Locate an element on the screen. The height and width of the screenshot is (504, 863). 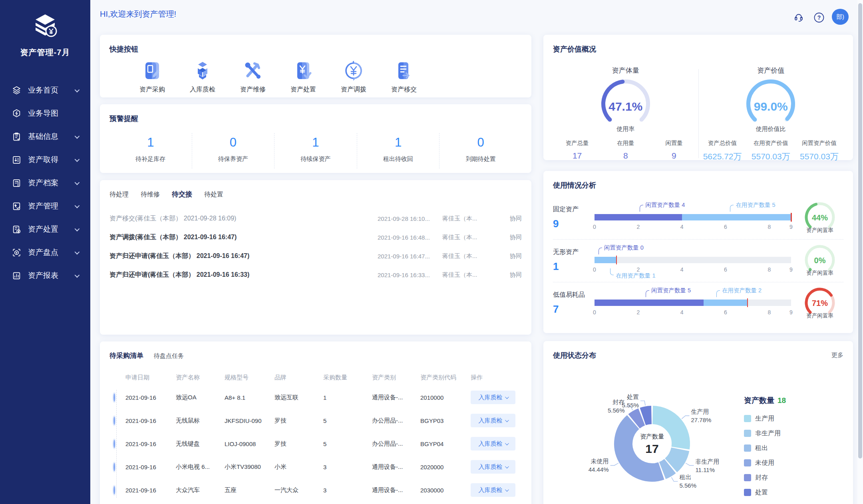
stat-label: 闲置资产价值 is located at coordinates (819, 143).